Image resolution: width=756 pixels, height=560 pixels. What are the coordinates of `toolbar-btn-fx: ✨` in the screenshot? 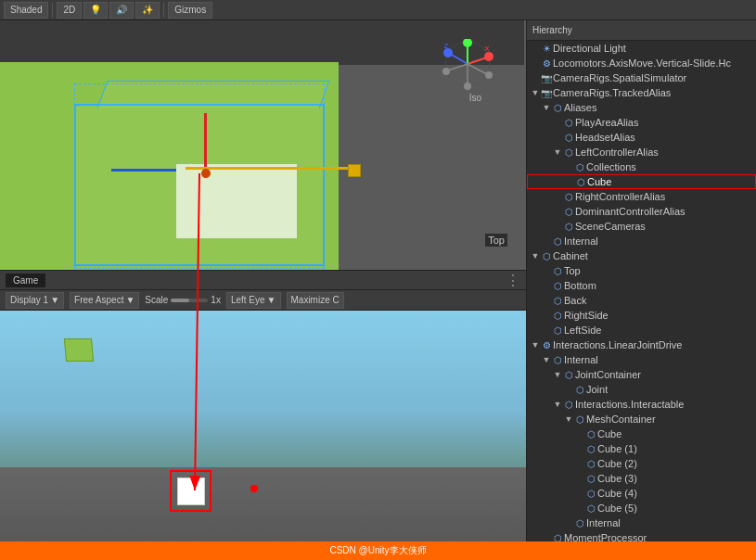 It's located at (147, 10).